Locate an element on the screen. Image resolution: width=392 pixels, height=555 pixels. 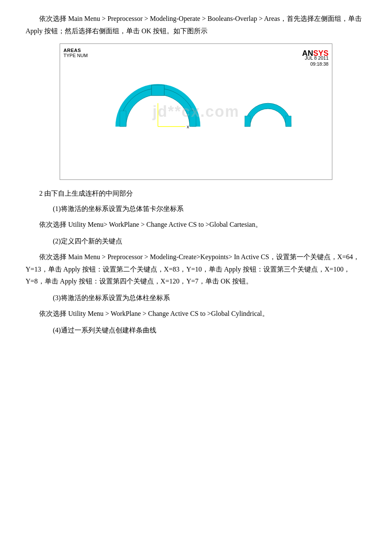
step2-heading: (2)定义四个新的关键点 is located at coordinates (196, 241).